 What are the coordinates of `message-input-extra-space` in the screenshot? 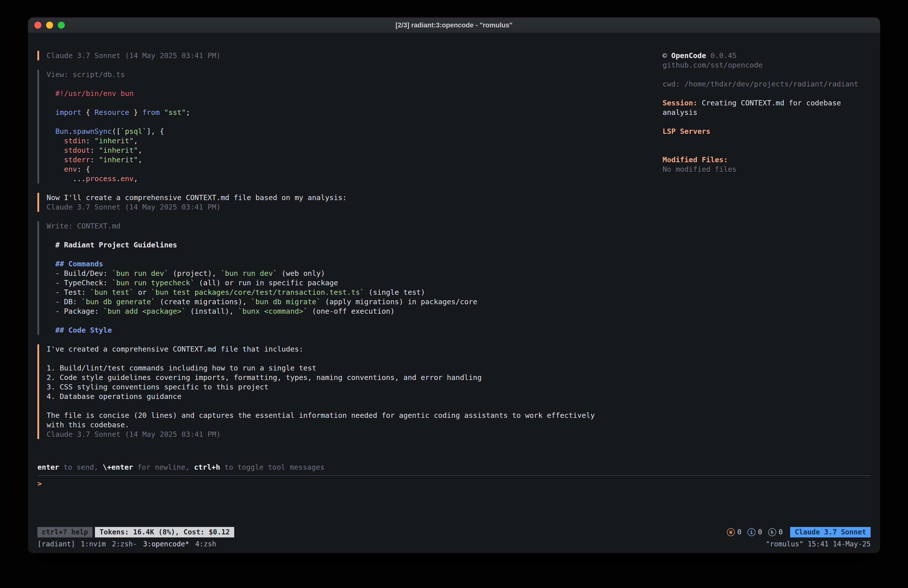 It's located at (454, 506).